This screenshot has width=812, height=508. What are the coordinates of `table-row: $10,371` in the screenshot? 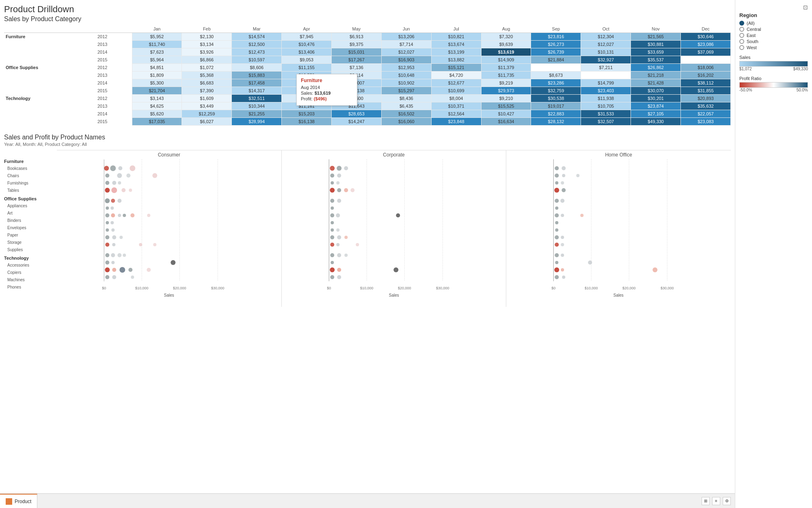 It's located at (456, 106).